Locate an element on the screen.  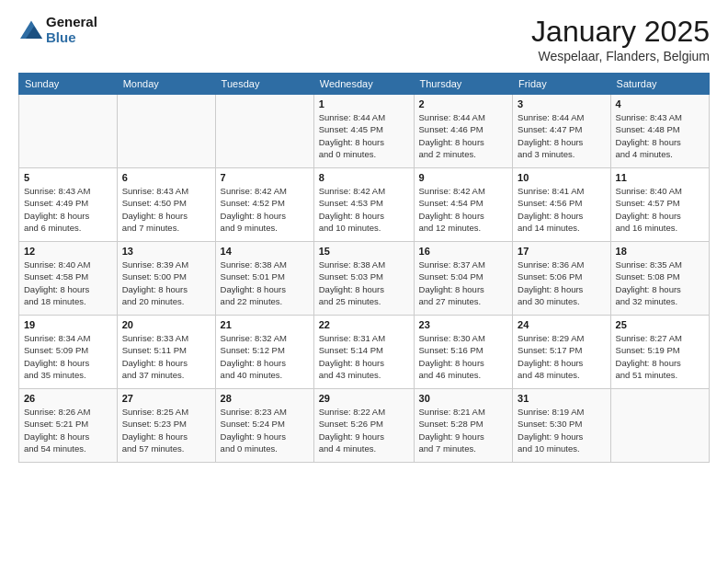
cell-sun-info: Sunrise: 8:41 AMSunset: 4:56 PMDaylight:… is located at coordinates (561, 210).